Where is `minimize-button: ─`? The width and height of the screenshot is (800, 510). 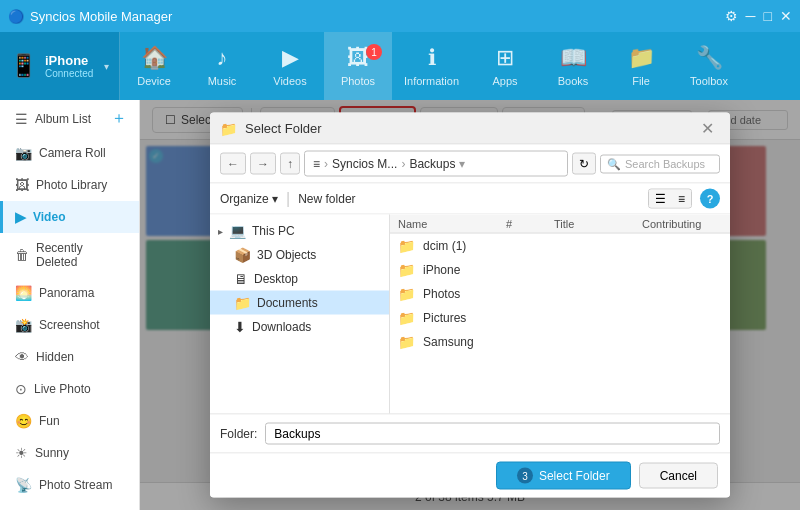
minimize-button: ─ is located at coordinates (751, 16).